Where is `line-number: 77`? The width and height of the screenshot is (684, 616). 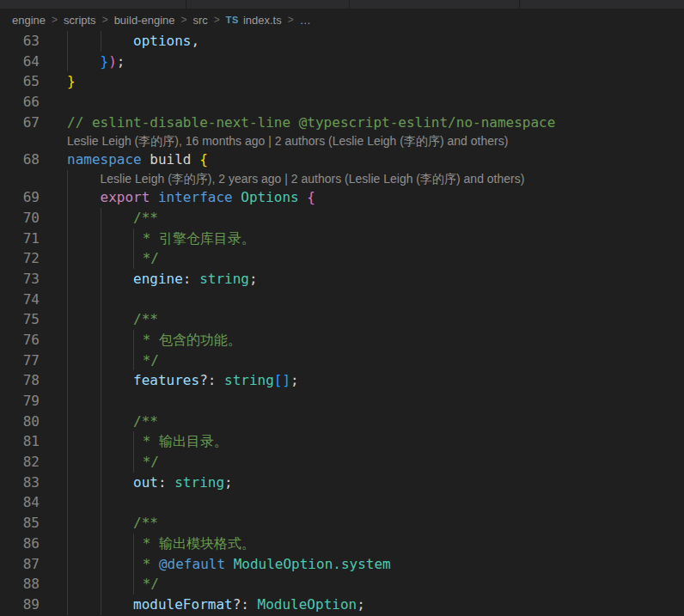
line-number: 77 is located at coordinates (20, 361).